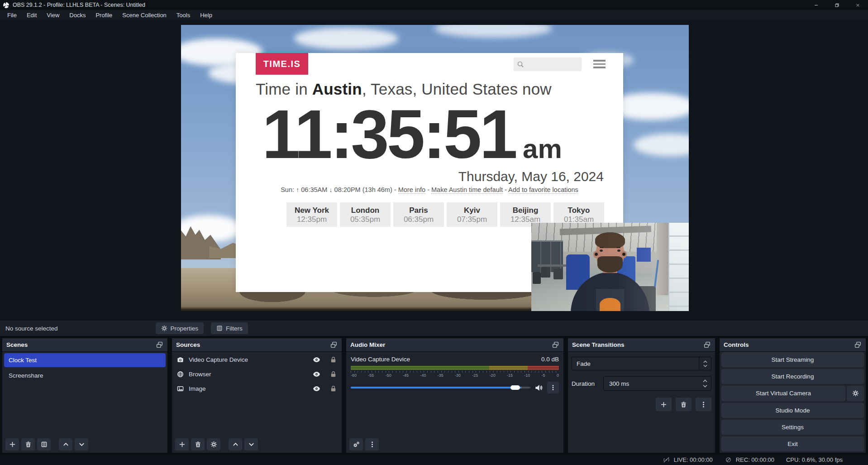 The image size is (868, 465). I want to click on add-source-button, so click(182, 445).